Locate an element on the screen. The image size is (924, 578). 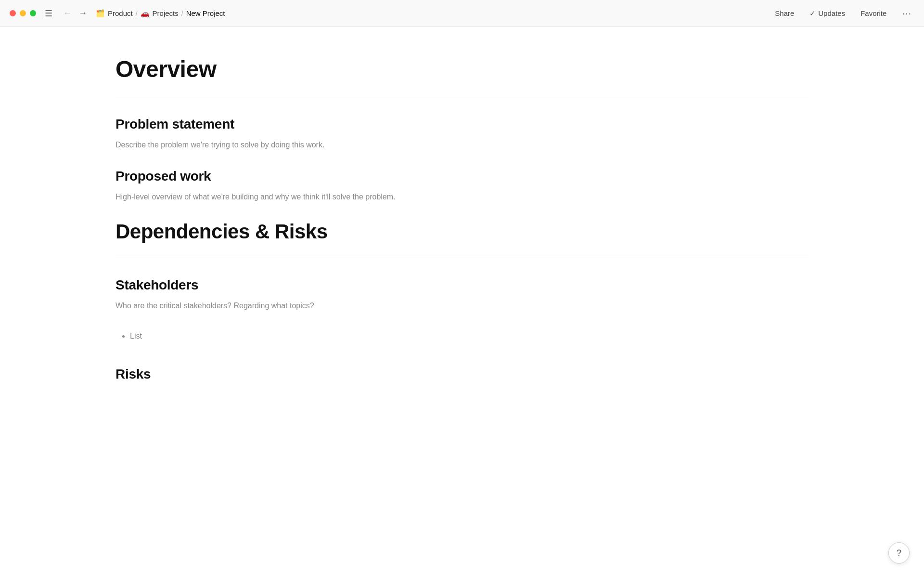
dependencies-risks-heading: Dependencies & Risks is located at coordinates (462, 232).